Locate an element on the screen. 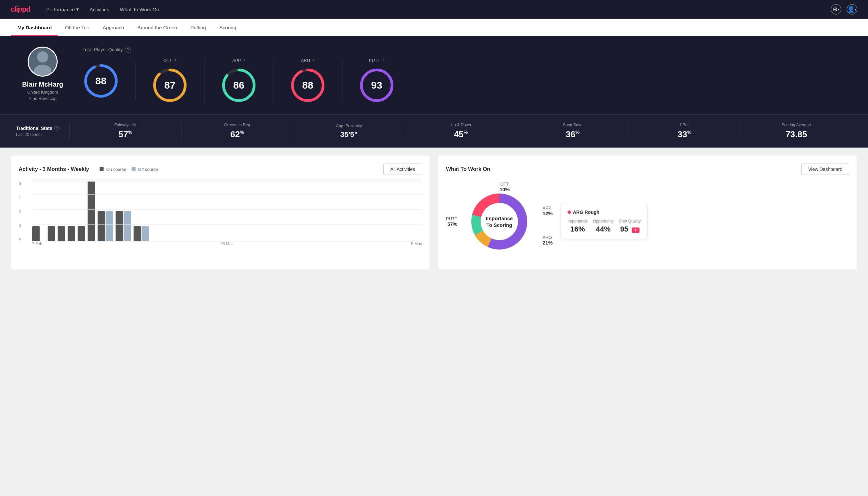 This screenshot has width=868, height=496. player-location: United Kingdom is located at coordinates (43, 92).